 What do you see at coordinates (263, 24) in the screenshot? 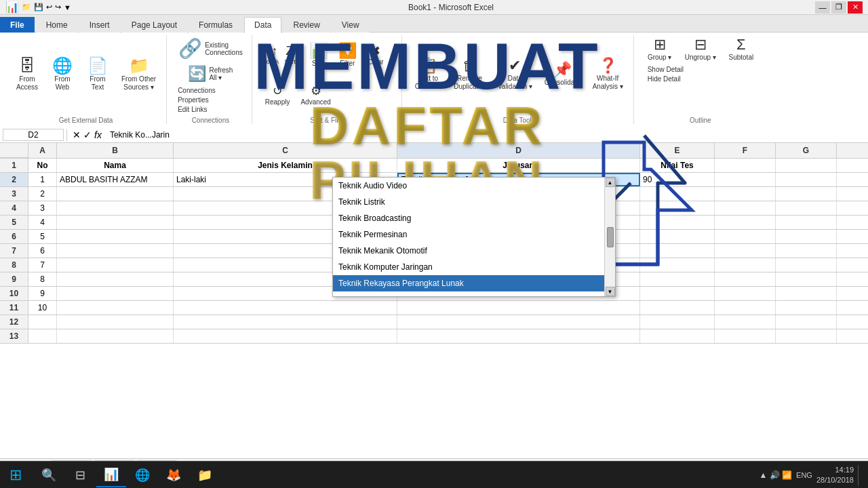
I see `tab-data: Data` at bounding box center [263, 24].